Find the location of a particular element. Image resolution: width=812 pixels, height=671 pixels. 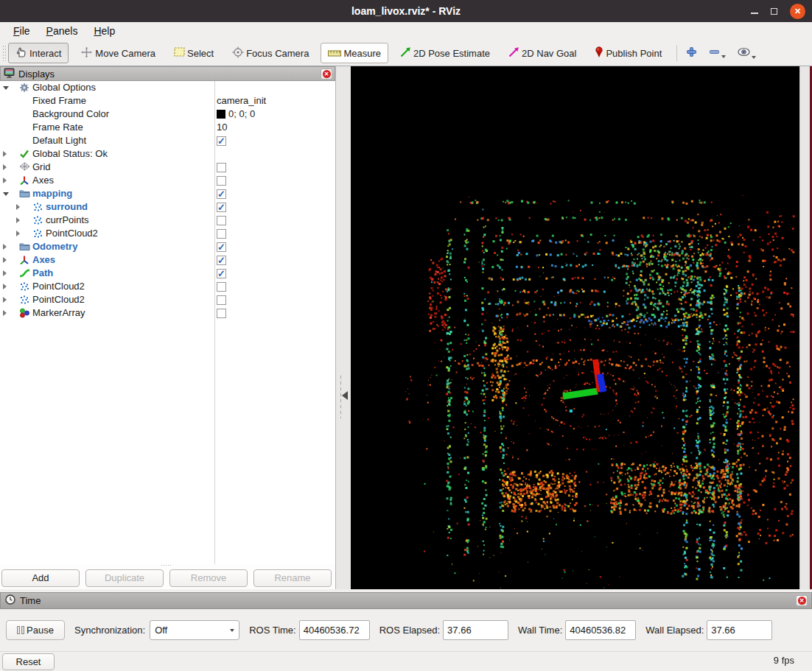

tree-row-grid: Grid is located at coordinates (168, 167).